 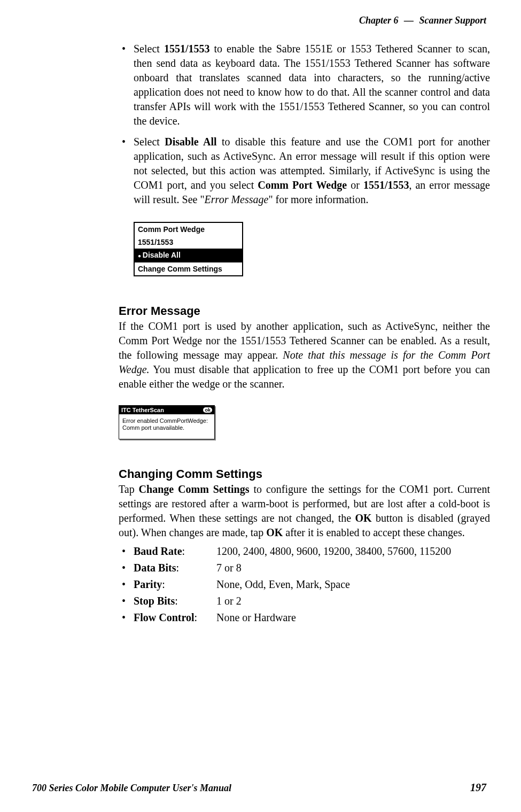 What do you see at coordinates (305, 124) in the screenshot?
I see `intro-bullets: Select 1551/1553 to enable the Sabre 155…` at bounding box center [305, 124].